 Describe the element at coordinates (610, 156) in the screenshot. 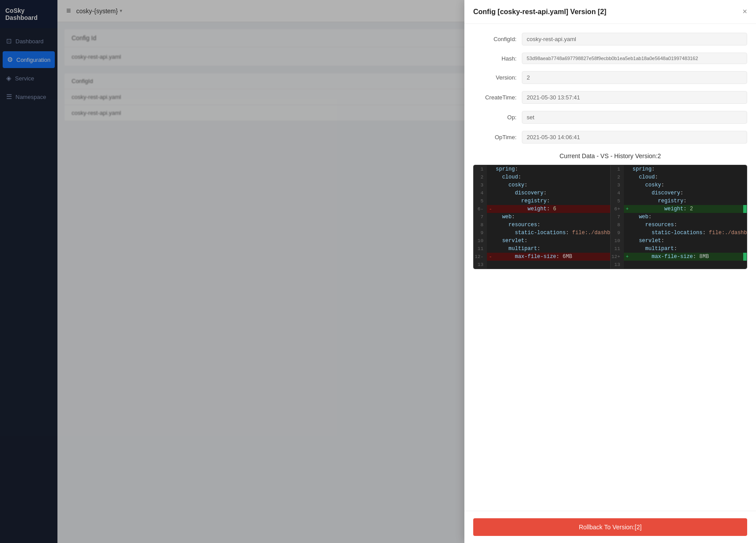

I see `diff-title: Current Data - VS - History Version:2` at that location.